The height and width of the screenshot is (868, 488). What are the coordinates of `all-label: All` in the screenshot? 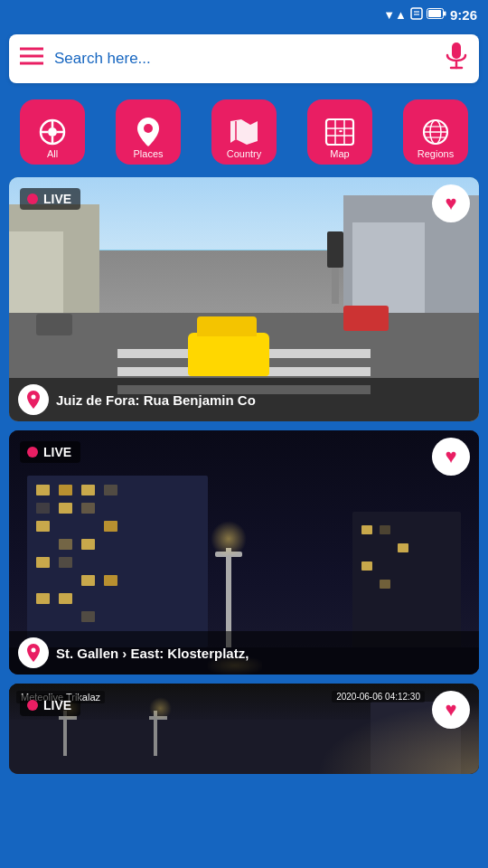 It's located at (52, 154).